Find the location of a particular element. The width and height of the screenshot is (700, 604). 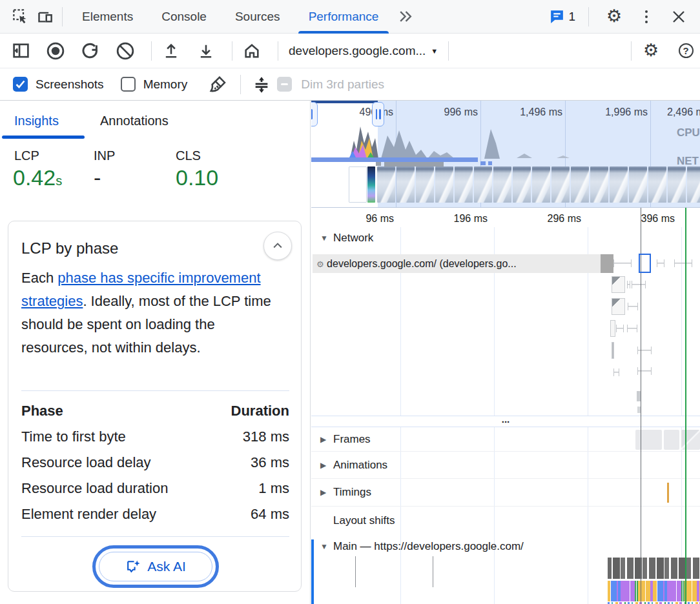

record-icon is located at coordinates (56, 51).